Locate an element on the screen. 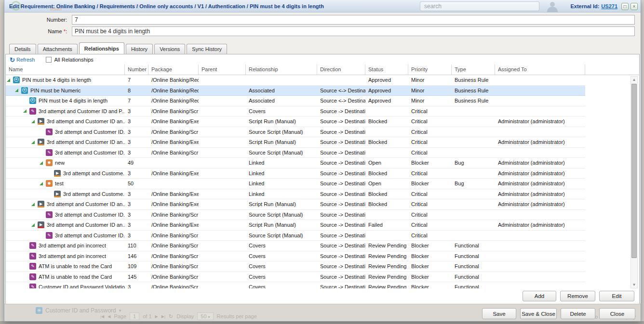  row-priority: Blocker is located at coordinates (430, 246).